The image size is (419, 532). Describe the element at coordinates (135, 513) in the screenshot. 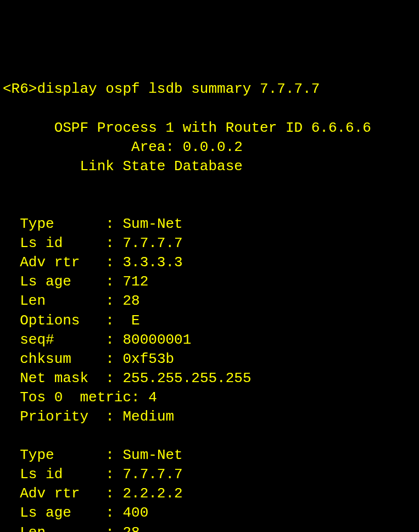

I see `field-value: 400` at that location.